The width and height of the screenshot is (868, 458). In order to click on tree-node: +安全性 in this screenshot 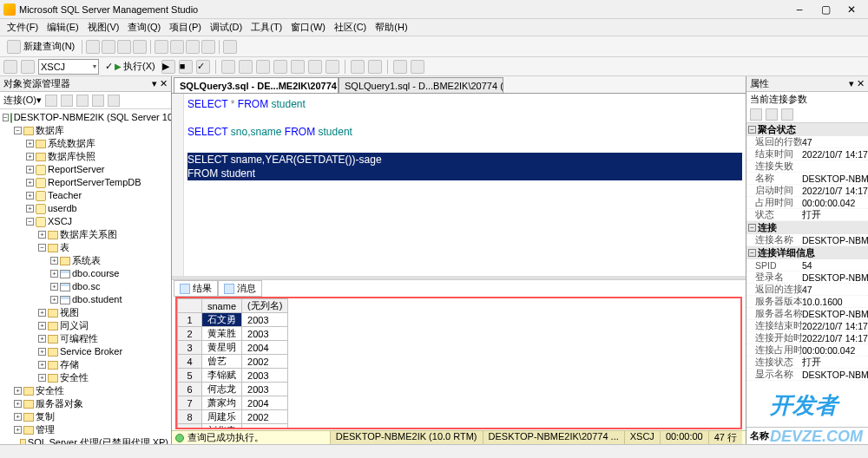, I will do `click(85, 378)`.